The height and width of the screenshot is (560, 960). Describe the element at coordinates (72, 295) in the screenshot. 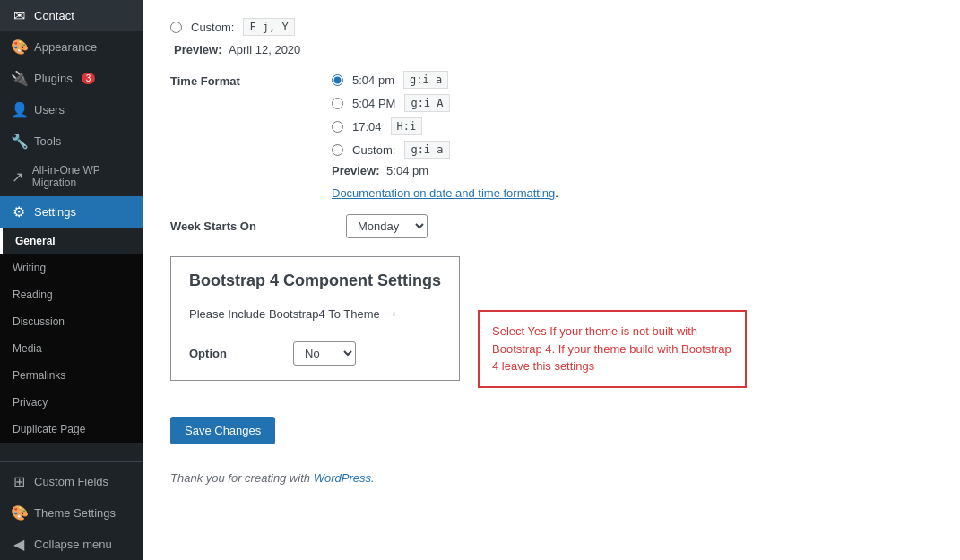

I see `submenu-item-reading: Reading` at that location.